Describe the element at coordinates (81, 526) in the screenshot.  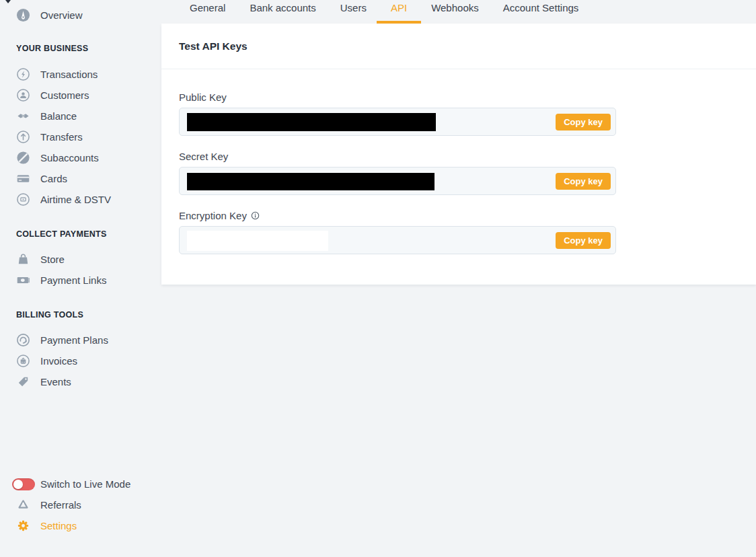
I see `sidebar-item-settings: Settings` at that location.